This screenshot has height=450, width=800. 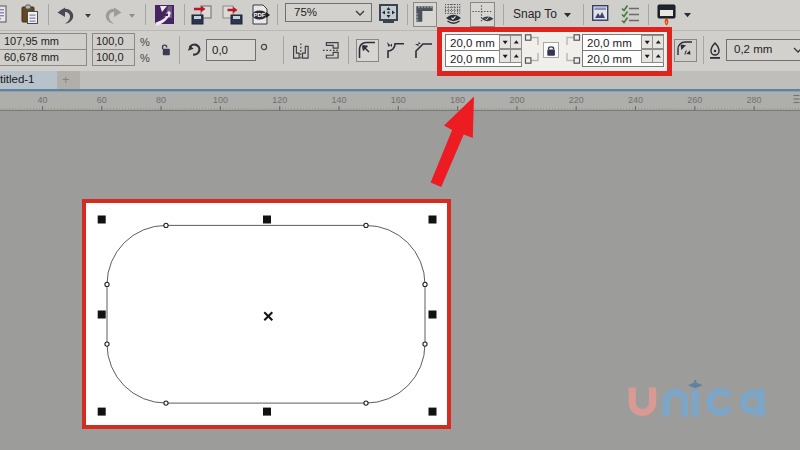 I want to click on svg-text: 80, so click(x=161, y=100).